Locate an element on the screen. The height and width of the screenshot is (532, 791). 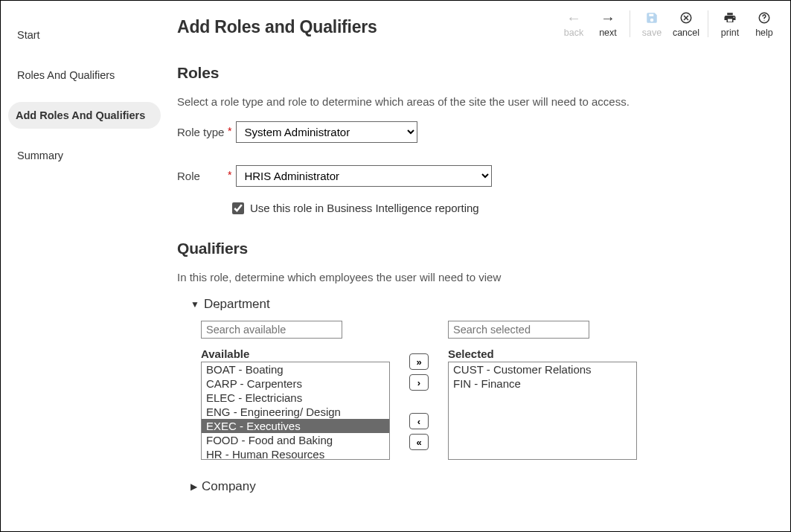
available-listbox: BOAT - BoatingCARP - CarpentersELEC - El… is located at coordinates (295, 411).